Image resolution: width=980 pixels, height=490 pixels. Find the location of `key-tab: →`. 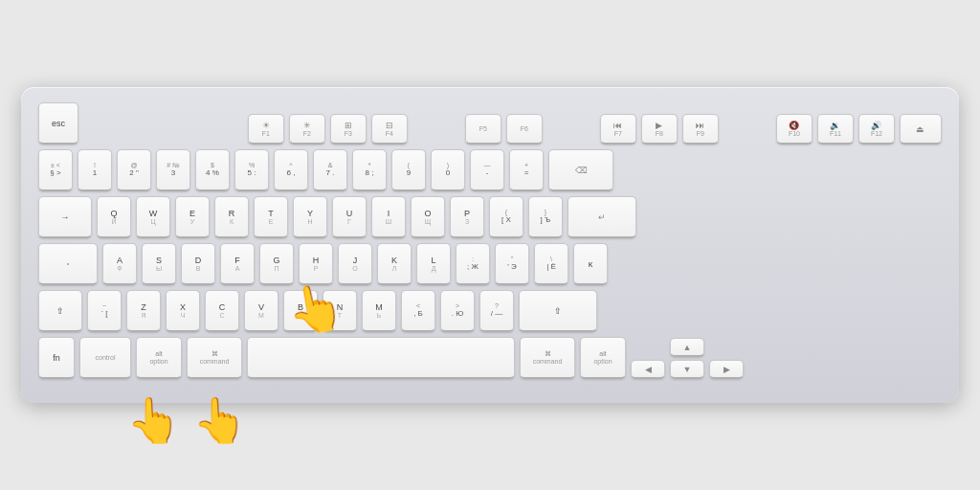

key-tab: → is located at coordinates (65, 217).